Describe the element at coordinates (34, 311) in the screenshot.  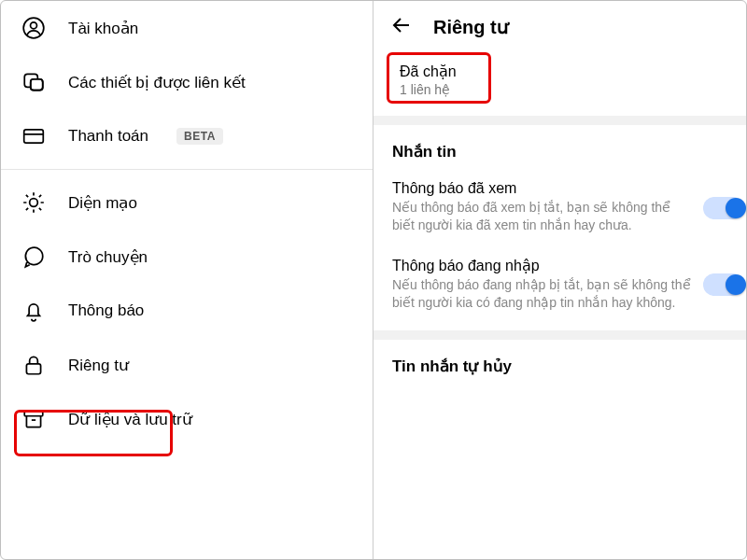
I see `bell-icon` at that location.